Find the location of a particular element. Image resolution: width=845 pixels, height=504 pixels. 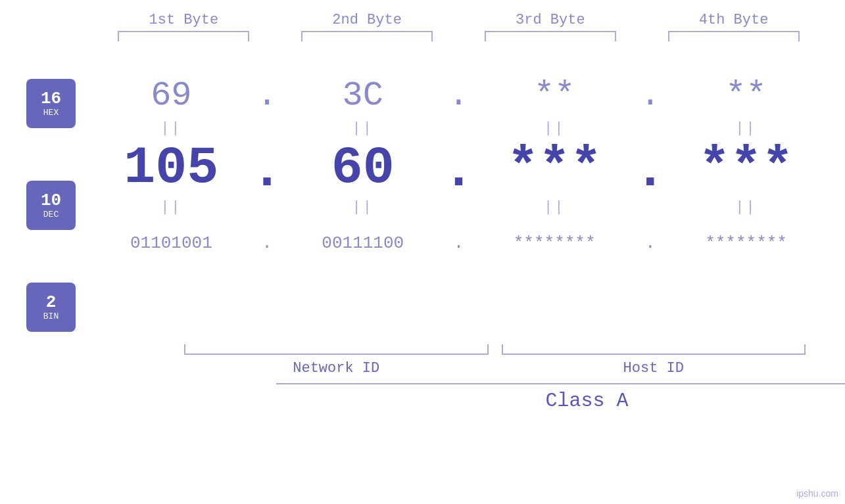

bin-dot2: . is located at coordinates (458, 243).